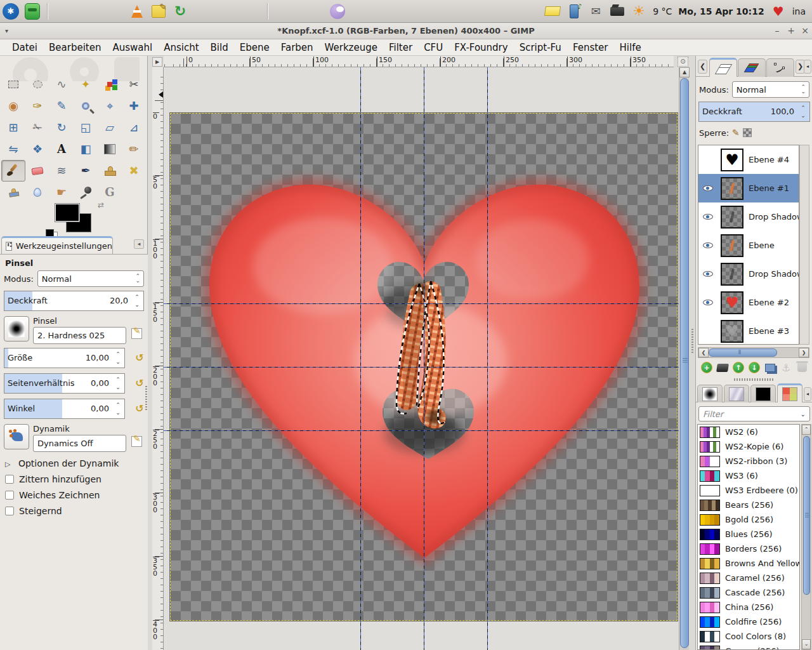 This screenshot has width=812, height=650. What do you see at coordinates (62, 106) in the screenshot?
I see `color-picker-tool: ✎` at bounding box center [62, 106].